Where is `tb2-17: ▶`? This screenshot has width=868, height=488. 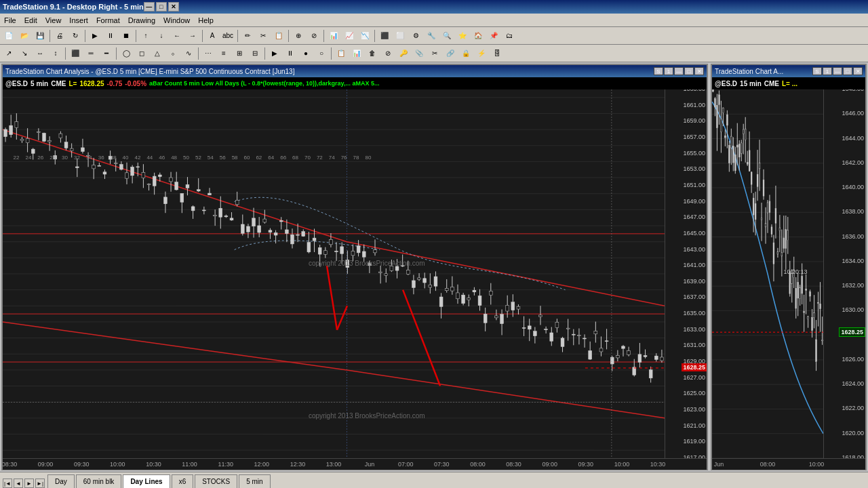
tb2-17: ▶ is located at coordinates (275, 54).